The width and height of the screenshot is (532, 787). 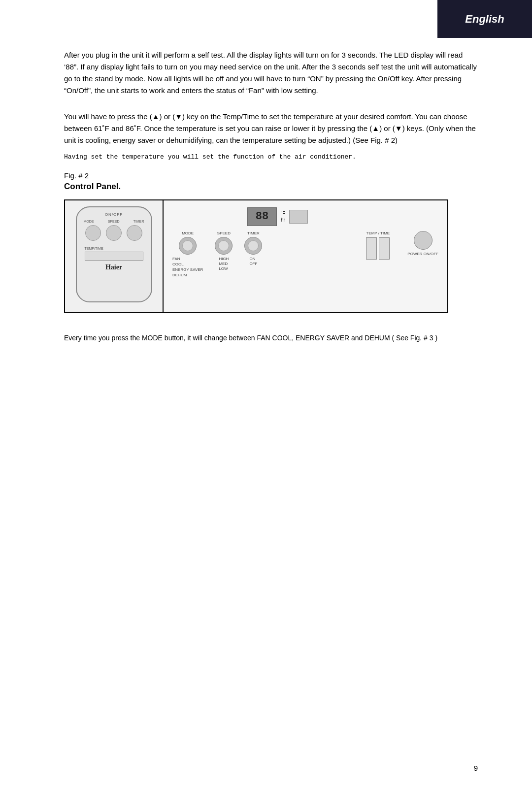 What do you see at coordinates (378, 248) in the screenshot?
I see `temp-time-bars` at bounding box center [378, 248].